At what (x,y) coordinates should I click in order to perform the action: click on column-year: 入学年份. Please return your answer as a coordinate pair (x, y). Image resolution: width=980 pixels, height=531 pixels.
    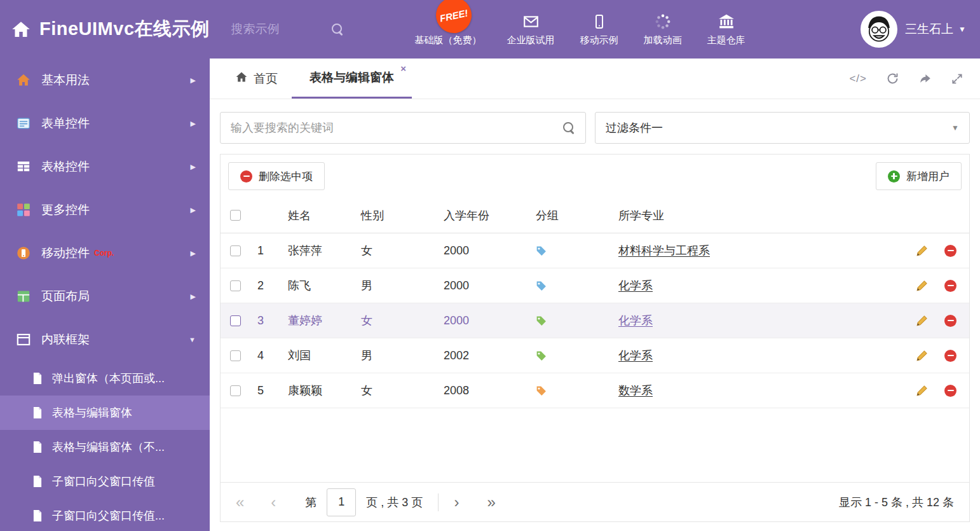
    Looking at the image, I should click on (489, 216).